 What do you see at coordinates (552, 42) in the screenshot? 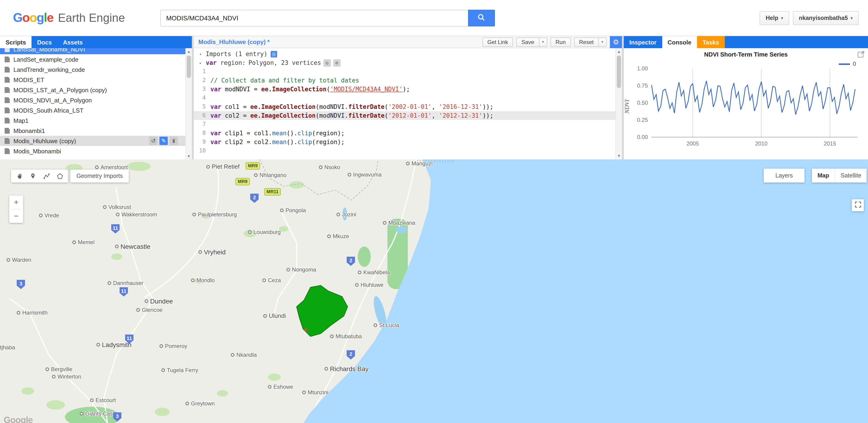
I see `editor-buttons: Get Link Save ▾ Run Reset ▾ ⚙` at bounding box center [552, 42].